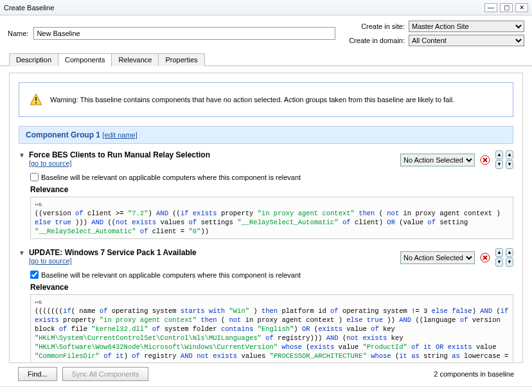 The height and width of the screenshot is (392, 532). Describe the element at coordinates (466, 40) in the screenshot. I see `domain-select: All Content` at that location.